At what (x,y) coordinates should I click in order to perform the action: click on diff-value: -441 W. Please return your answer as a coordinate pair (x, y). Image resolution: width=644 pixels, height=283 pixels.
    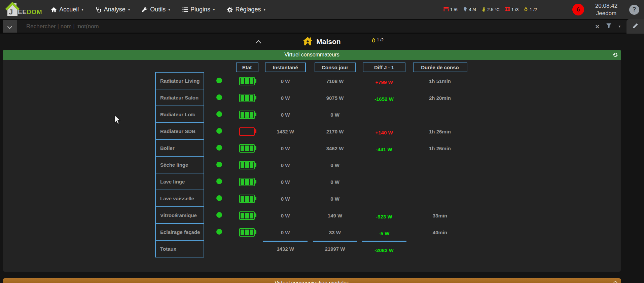
    Looking at the image, I should click on (384, 149).